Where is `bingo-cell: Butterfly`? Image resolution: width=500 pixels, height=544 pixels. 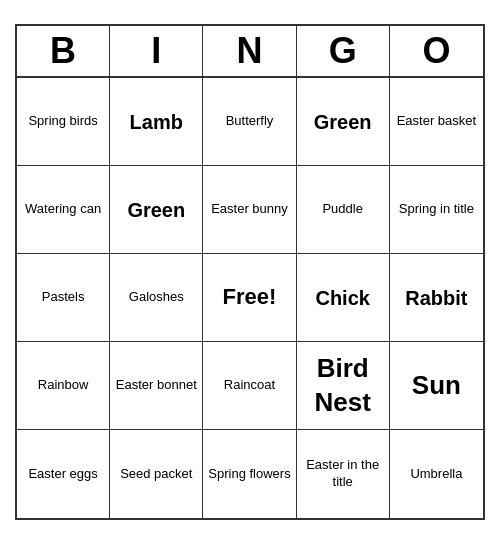 bingo-cell: Butterfly is located at coordinates (250, 122).